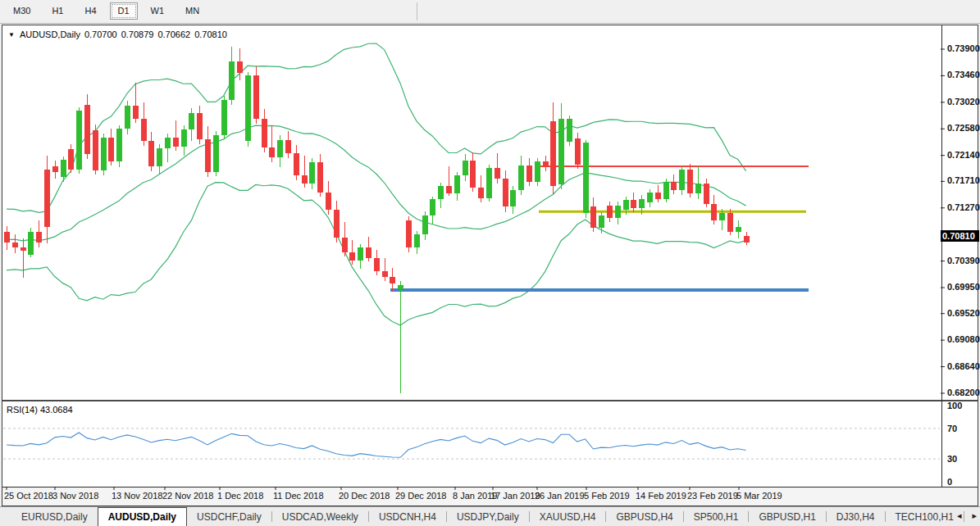  What do you see at coordinates (188, 496) in the screenshot?
I see `date-tick-label: 22 Nov 2018` at bounding box center [188, 496].